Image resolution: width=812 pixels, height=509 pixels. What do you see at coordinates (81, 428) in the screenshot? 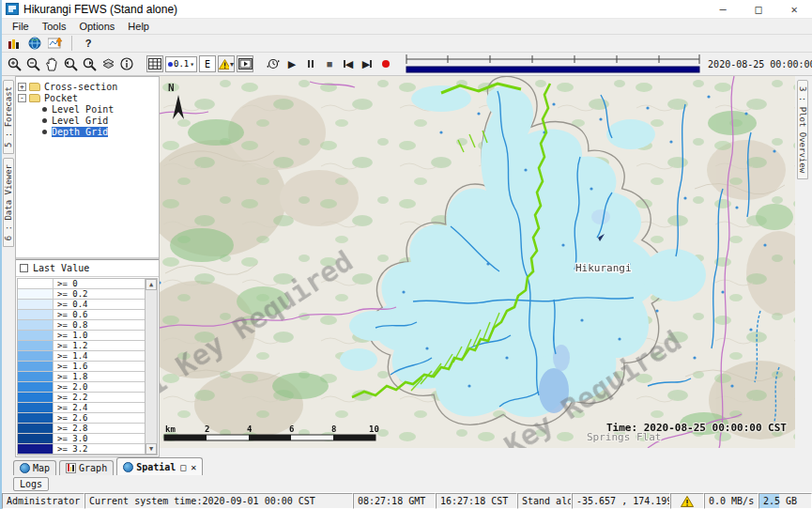
I see `legend-row: >= 2.8` at bounding box center [81, 428].